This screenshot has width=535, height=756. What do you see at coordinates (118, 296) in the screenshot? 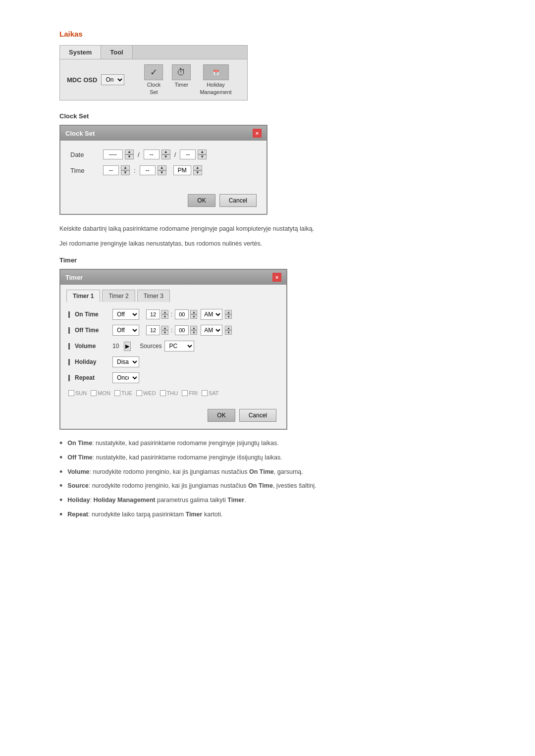
I see `timer-tab-2: Timer 2` at bounding box center [118, 296].